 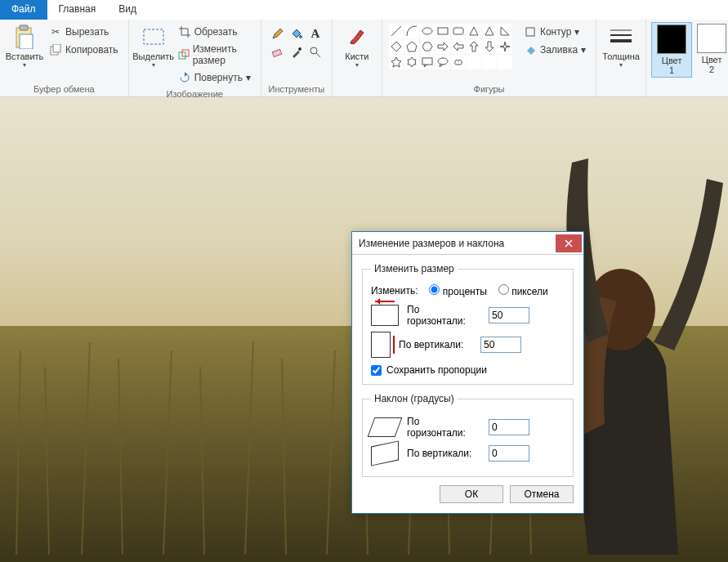 I want to click on shape-line, so click(x=396, y=31).